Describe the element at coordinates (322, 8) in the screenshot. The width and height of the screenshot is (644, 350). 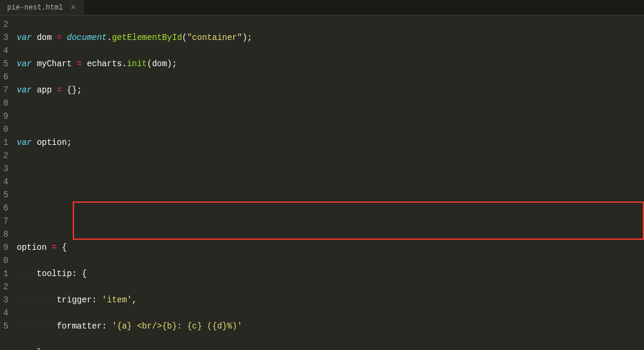
I see `tab-bar: pie-nest.html ×` at that location.